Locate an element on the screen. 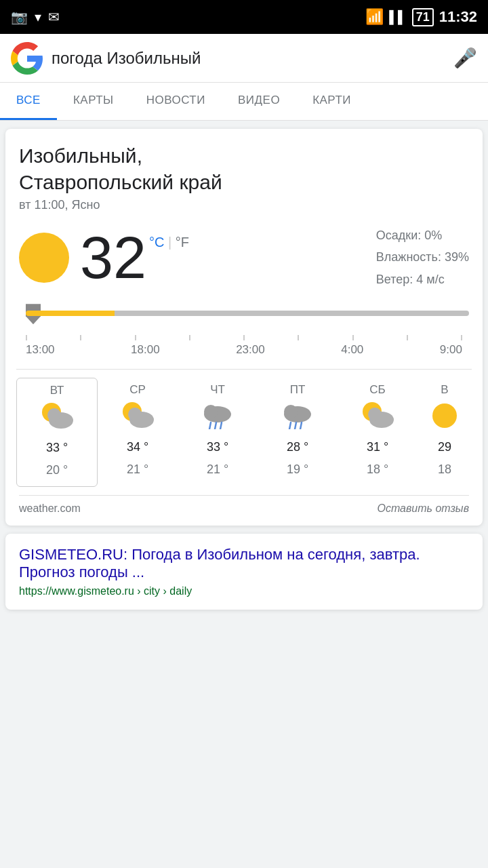 This screenshot has height=868, width=488. day-name-2: ЧТ is located at coordinates (218, 390).